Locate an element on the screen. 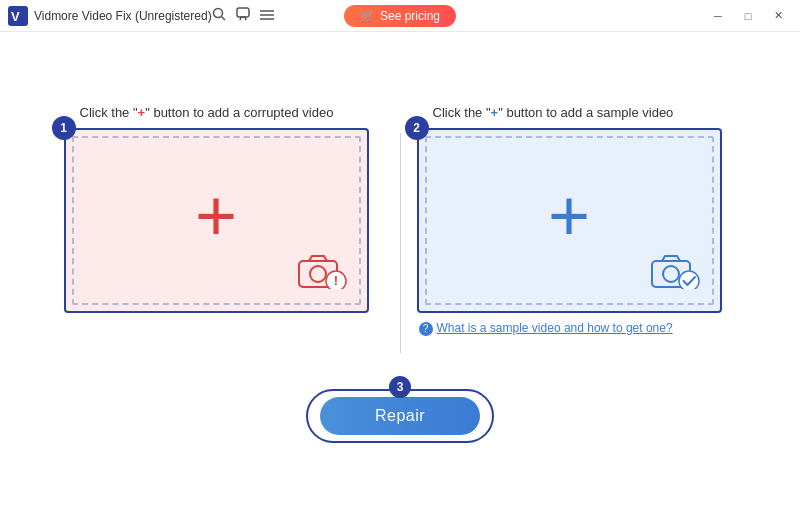 The width and height of the screenshot is (800, 515). panel-divider is located at coordinates (400, 243).